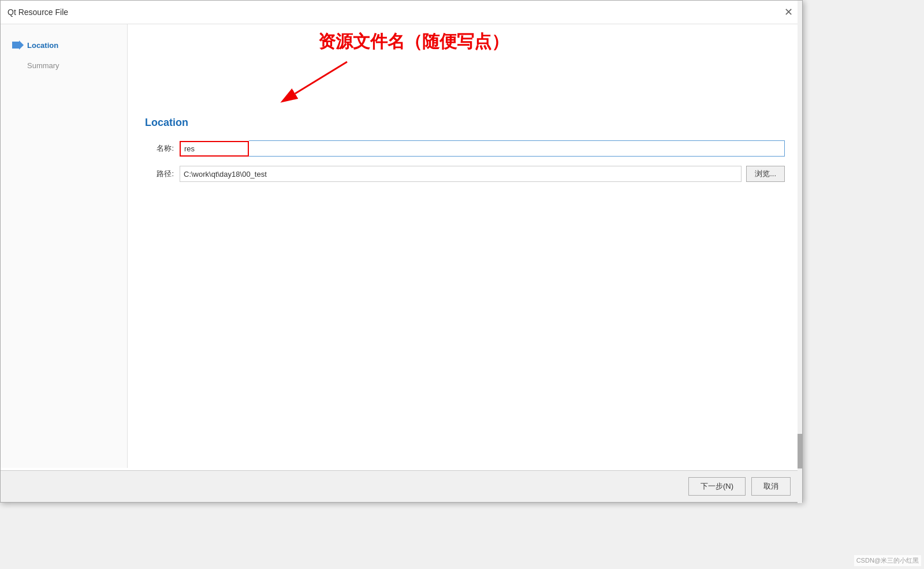  What do you see at coordinates (789, 12) in the screenshot?
I see `close-icon: ✕` at bounding box center [789, 12].